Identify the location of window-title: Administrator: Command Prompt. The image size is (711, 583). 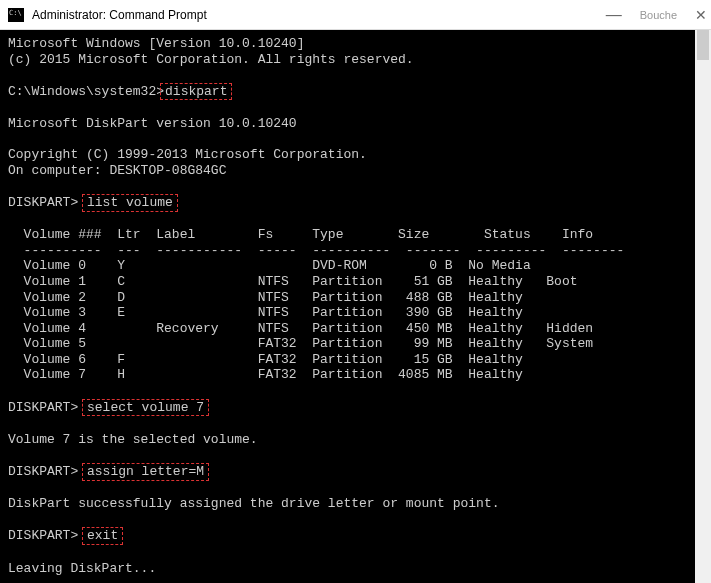
(319, 15).